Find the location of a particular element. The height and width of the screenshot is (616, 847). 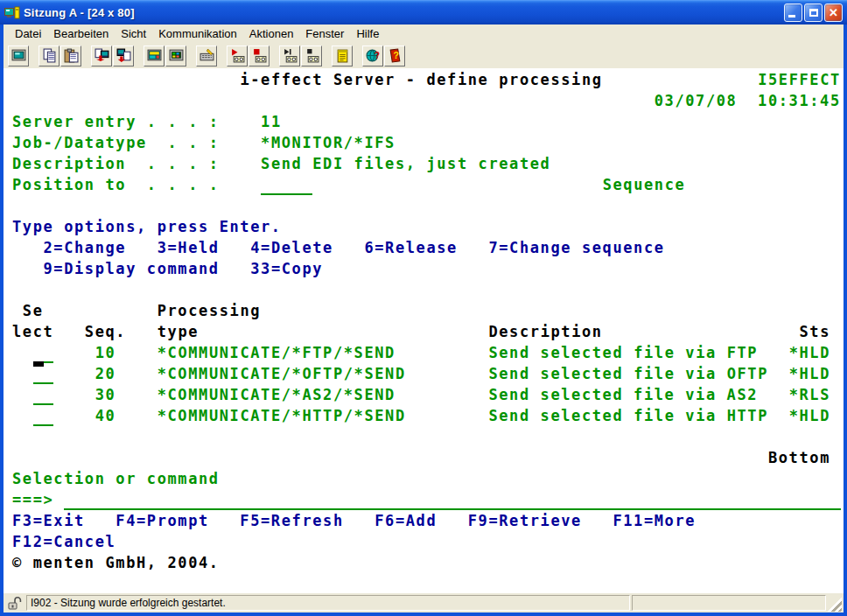

menu-item-fenster: Fenster is located at coordinates (325, 33).